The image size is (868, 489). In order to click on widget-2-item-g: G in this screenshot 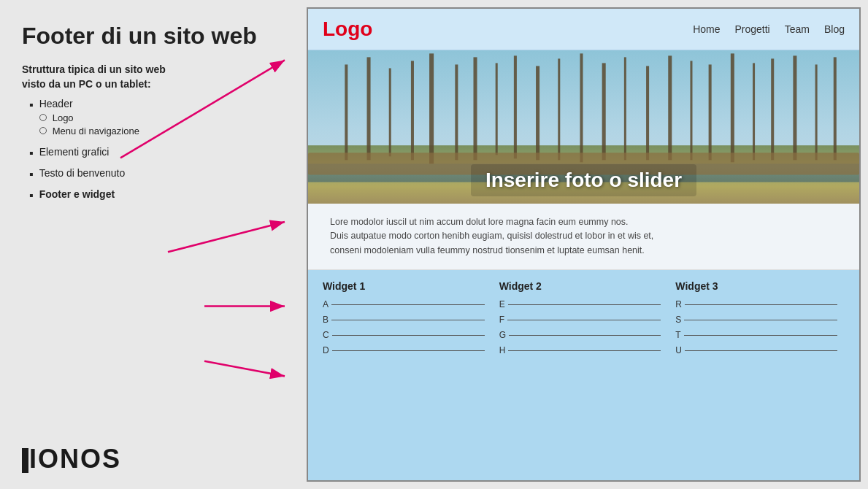, I will do `click(580, 335)`.